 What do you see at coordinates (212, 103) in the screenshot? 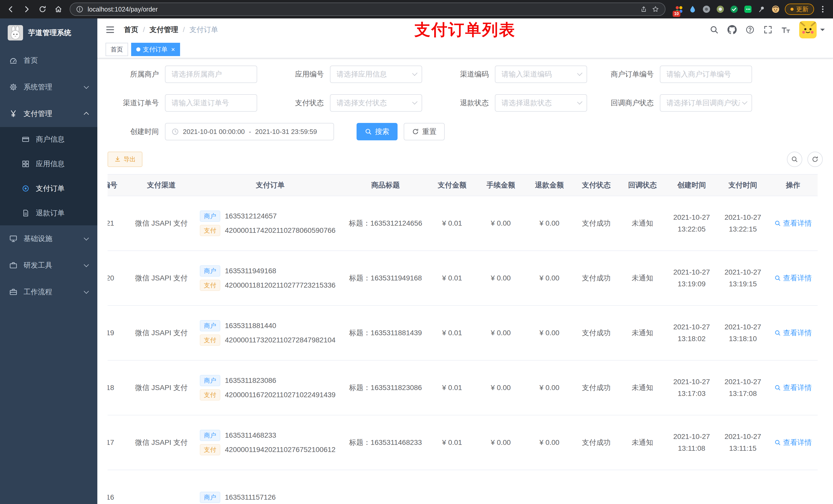
I see `channel-order-no-input` at bounding box center [212, 103].